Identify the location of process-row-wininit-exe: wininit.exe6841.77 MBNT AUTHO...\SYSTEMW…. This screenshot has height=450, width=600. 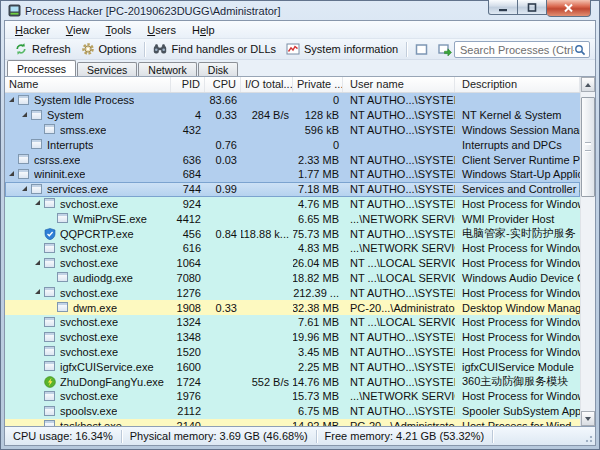
(292, 174).